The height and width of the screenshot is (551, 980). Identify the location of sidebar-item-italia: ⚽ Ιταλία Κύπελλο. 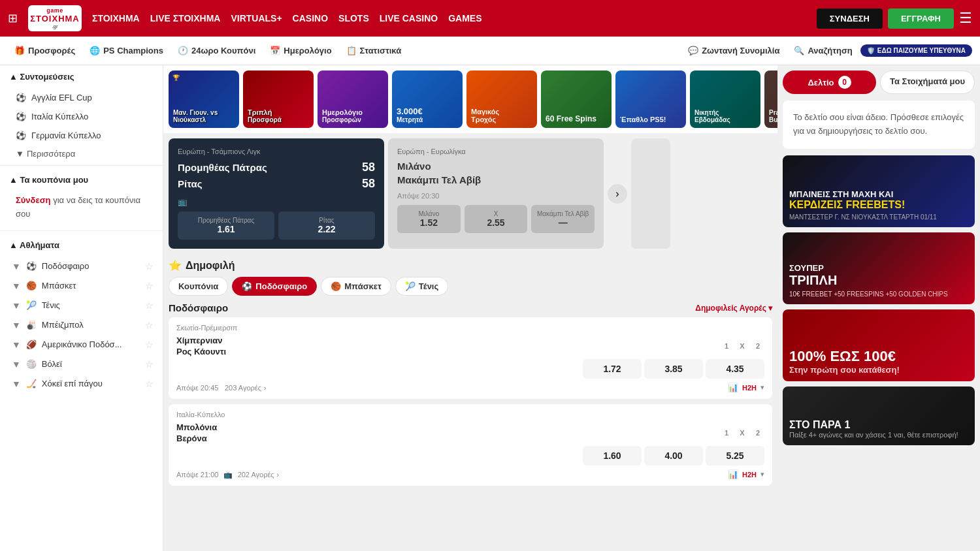
(81, 116).